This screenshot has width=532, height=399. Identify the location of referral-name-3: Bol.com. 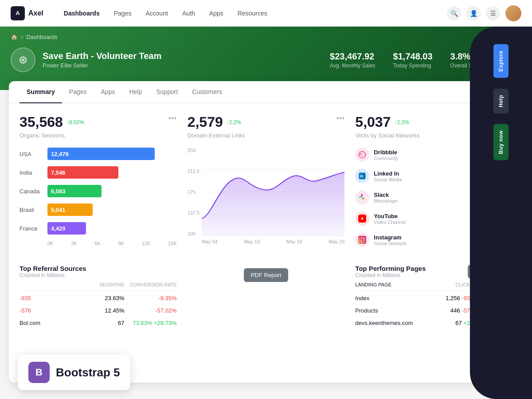
(55, 323).